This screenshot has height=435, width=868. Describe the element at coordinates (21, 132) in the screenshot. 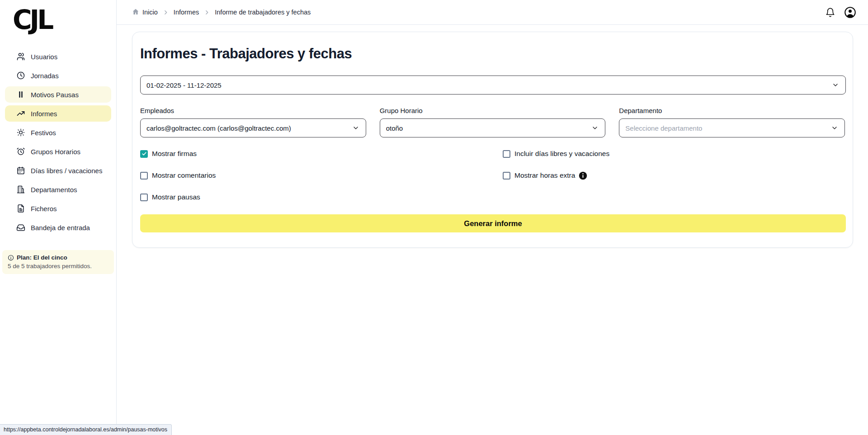

I see `sun-icon` at that location.